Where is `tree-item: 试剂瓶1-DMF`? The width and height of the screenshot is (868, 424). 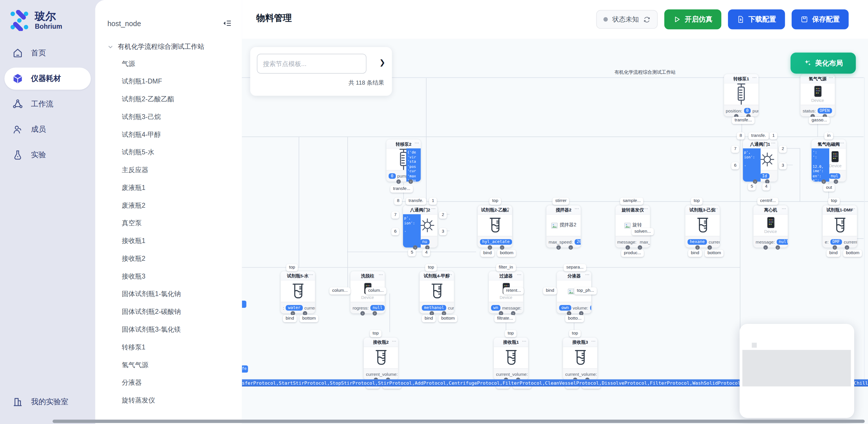 tree-item: 试剂瓶1-DMF is located at coordinates (168, 82).